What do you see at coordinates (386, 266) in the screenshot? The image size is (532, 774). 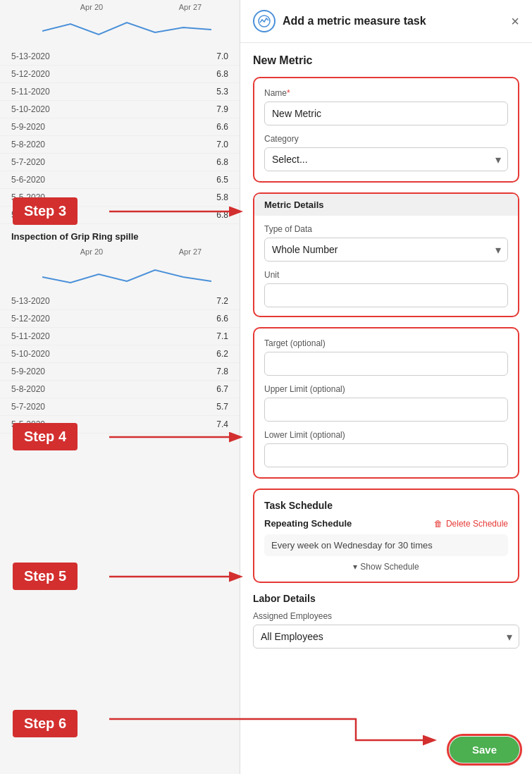 I see `metric-details-inner: Type of Data Whole Number Decimal Percen…` at bounding box center [386, 266].